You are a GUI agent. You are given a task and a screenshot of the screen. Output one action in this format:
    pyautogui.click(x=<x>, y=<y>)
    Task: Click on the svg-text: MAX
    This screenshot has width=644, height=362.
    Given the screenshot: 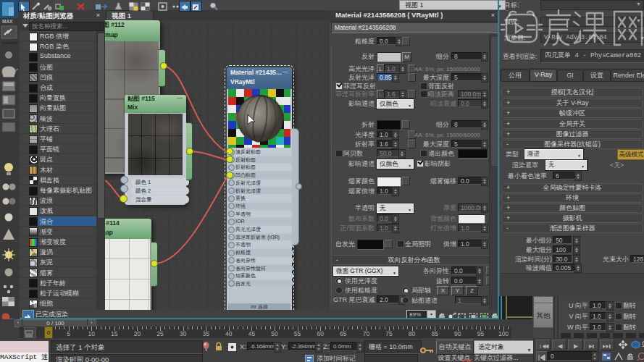 What is the action you would take?
    pyautogui.click(x=7, y=22)
    